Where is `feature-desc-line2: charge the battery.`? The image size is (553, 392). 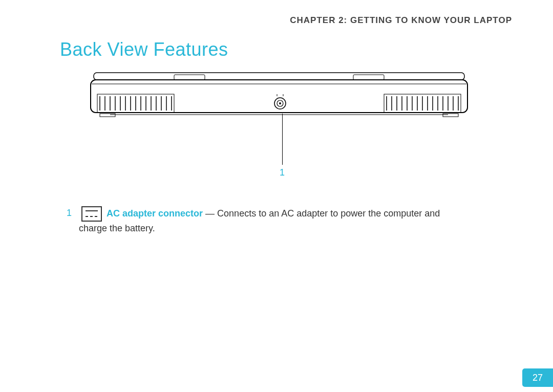 feature-desc-line2: charge the battery. is located at coordinates (295, 229).